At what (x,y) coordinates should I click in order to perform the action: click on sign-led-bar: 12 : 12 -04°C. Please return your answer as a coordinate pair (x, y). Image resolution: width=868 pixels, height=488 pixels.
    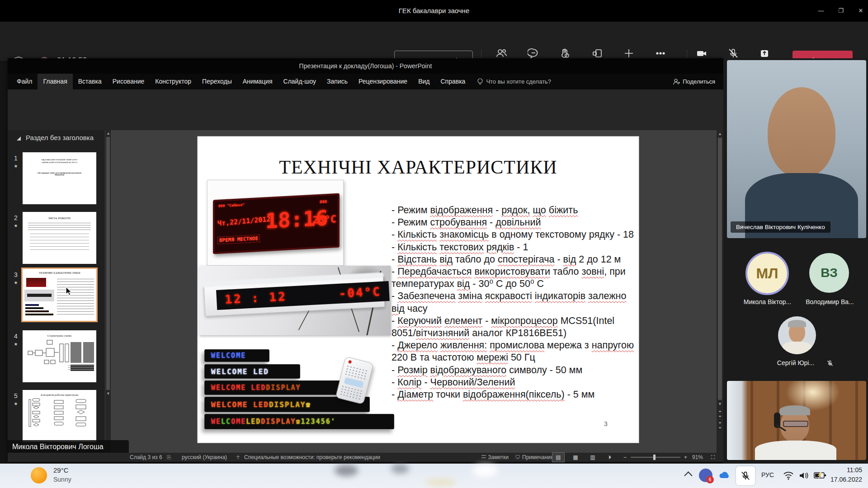
    Looking at the image, I should click on (303, 296).